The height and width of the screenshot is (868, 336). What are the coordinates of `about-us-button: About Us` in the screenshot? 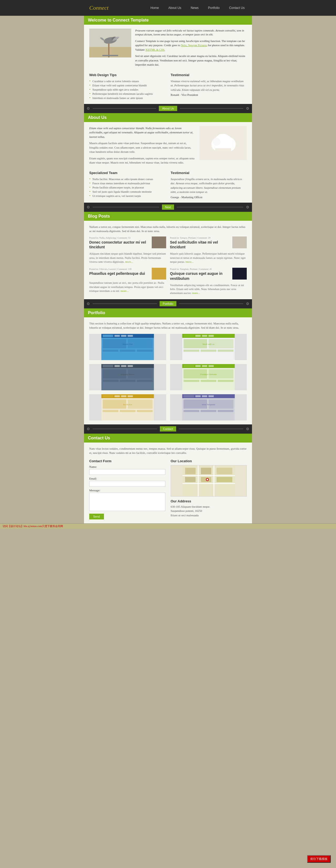 It's located at (168, 108).